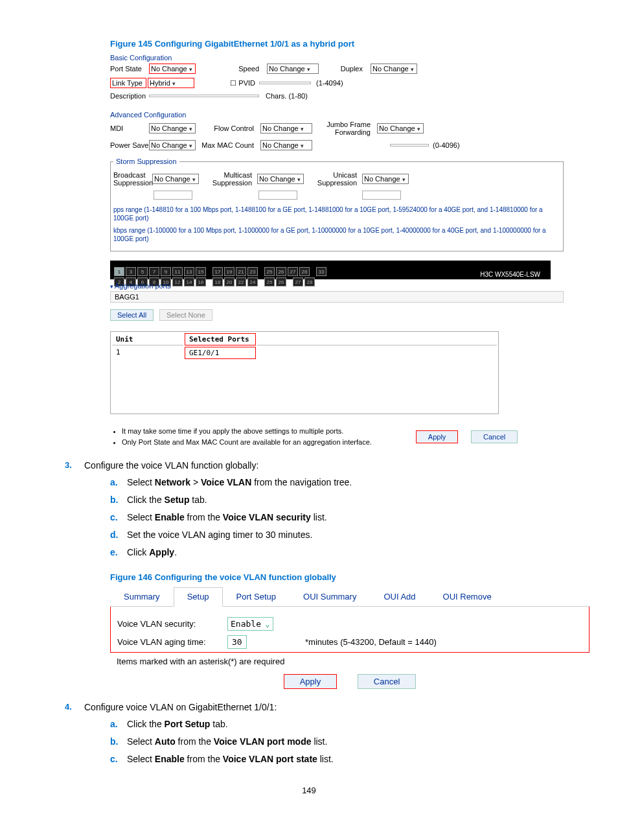 This screenshot has width=618, height=840. Describe the element at coordinates (119, 760) in the screenshot. I see `step-4c-letter: c.` at that location.